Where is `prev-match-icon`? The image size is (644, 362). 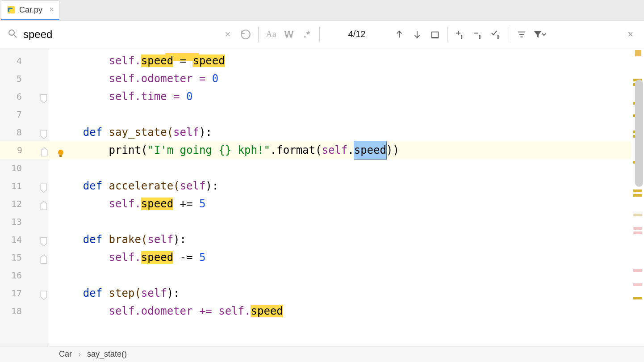 prev-match-icon is located at coordinates (399, 34).